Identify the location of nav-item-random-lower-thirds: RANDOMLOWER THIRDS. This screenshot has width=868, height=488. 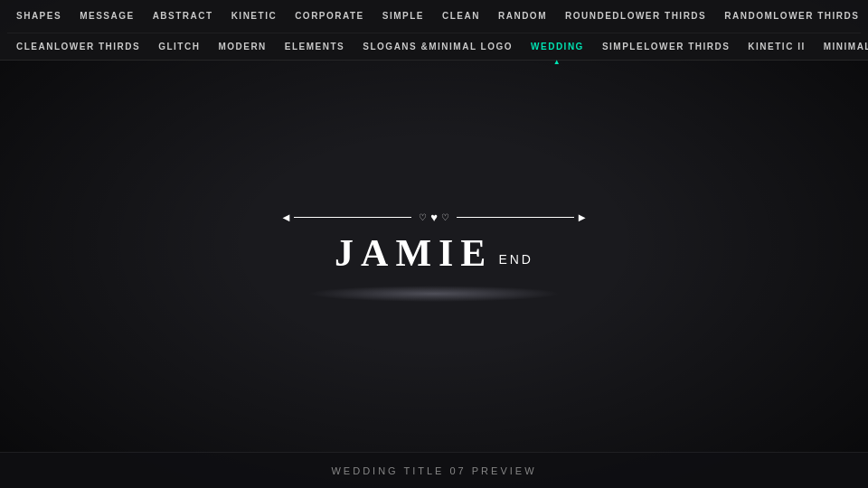
(792, 16).